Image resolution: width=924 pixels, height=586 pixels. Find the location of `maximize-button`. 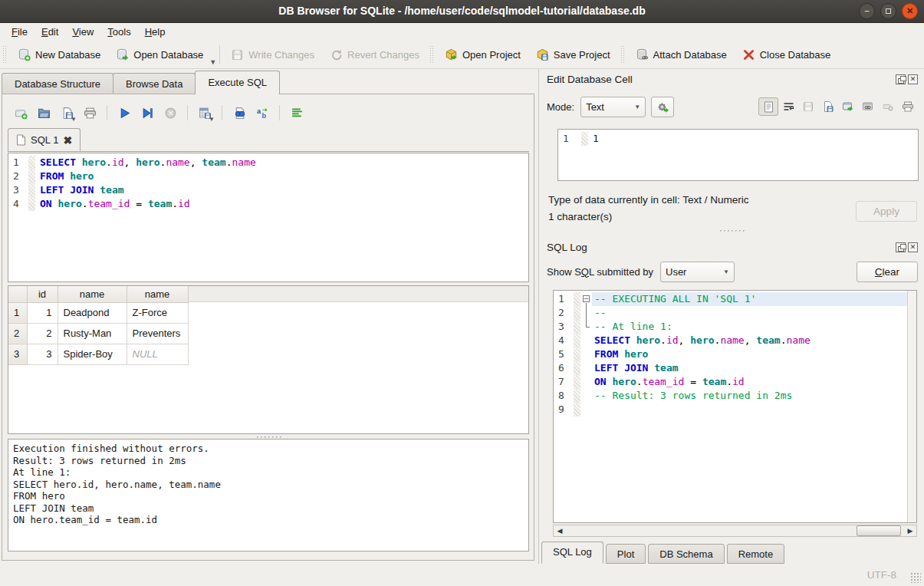

maximize-button is located at coordinates (888, 11).